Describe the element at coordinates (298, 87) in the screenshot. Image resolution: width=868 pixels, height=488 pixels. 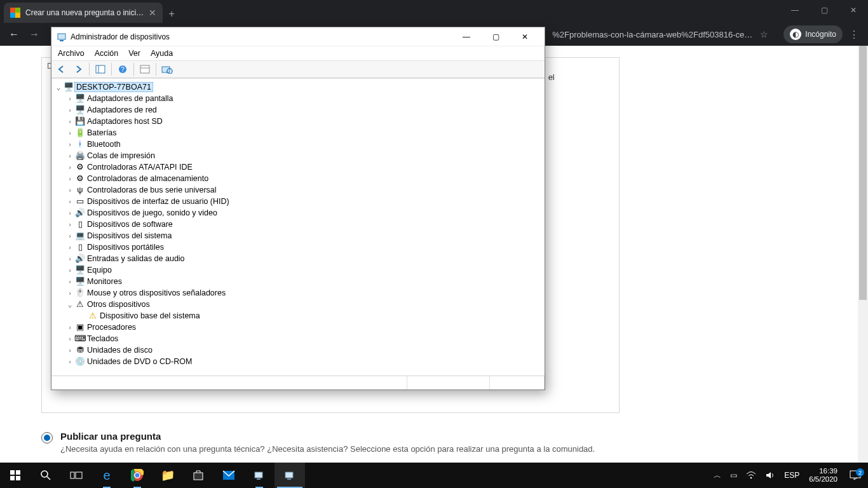
I see `tree-node: ⌄🖥️DESKTOP-77BOA71` at that location.